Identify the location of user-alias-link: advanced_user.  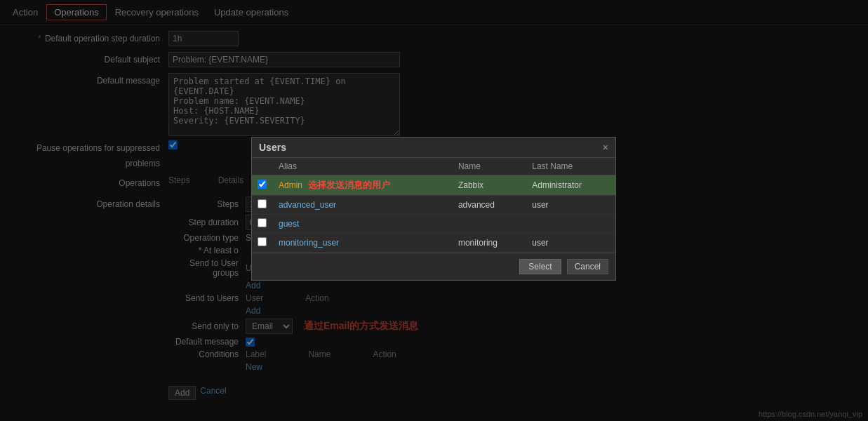
(307, 205).